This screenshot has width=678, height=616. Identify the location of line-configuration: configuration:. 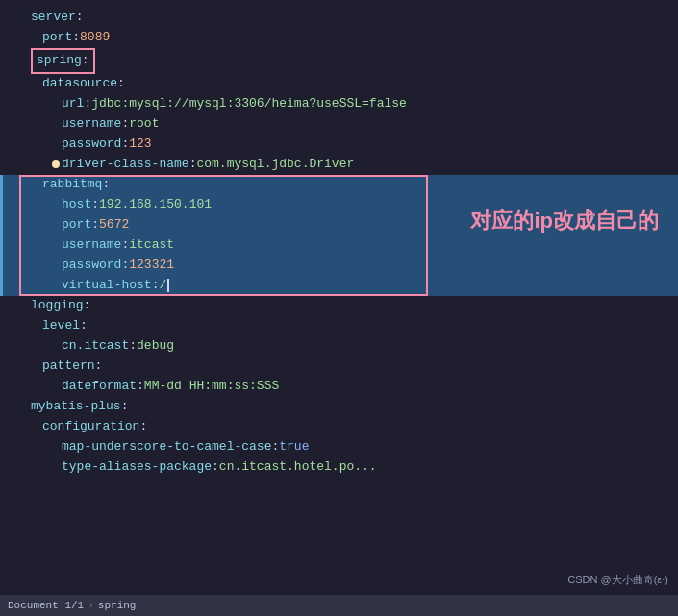
(339, 427).